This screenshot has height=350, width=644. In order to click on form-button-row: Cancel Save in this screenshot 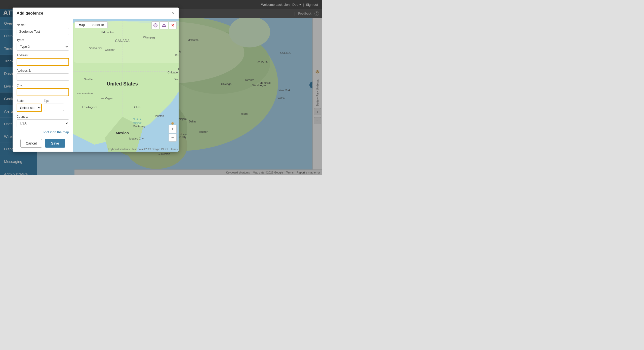, I will do `click(43, 143)`.